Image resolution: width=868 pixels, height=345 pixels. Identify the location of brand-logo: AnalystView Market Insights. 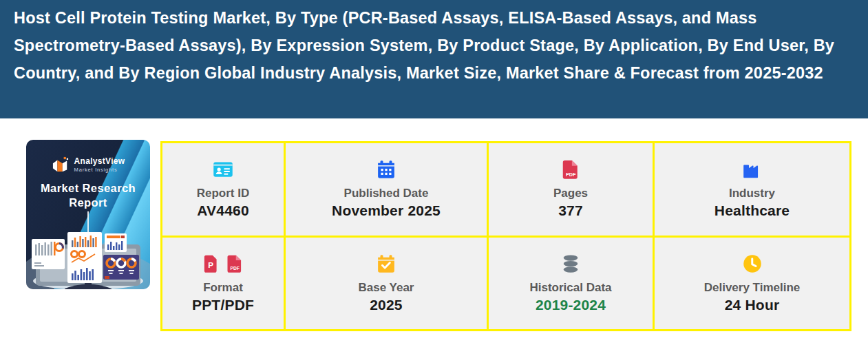
(88, 165).